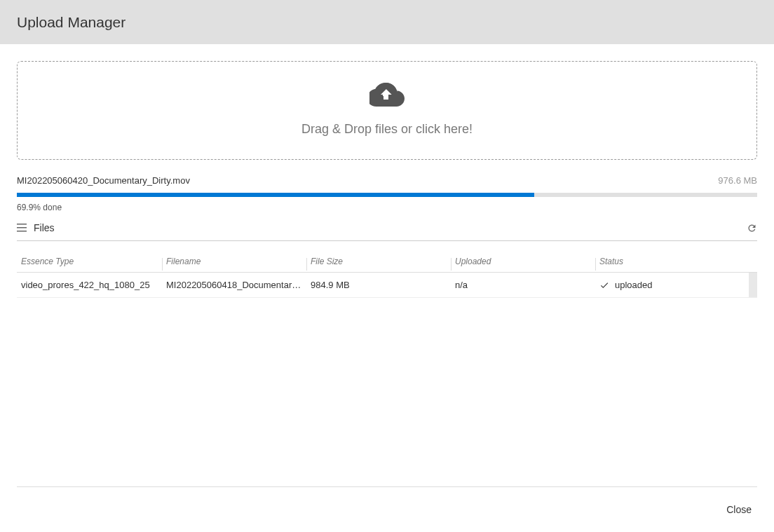  I want to click on menu-icon, so click(22, 228).